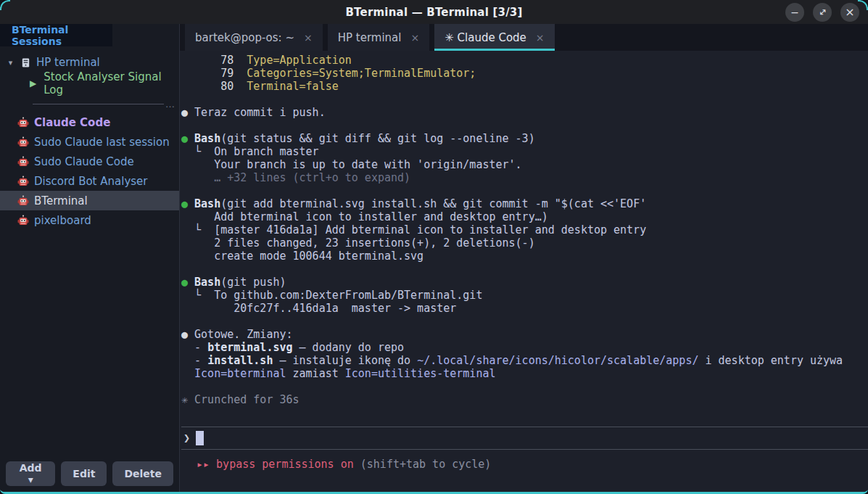 The height and width of the screenshot is (494, 868). What do you see at coordinates (90, 181) in the screenshot?
I see `sidebar-item-discord-bot-analyser: Discord Bot Analyser` at bounding box center [90, 181].